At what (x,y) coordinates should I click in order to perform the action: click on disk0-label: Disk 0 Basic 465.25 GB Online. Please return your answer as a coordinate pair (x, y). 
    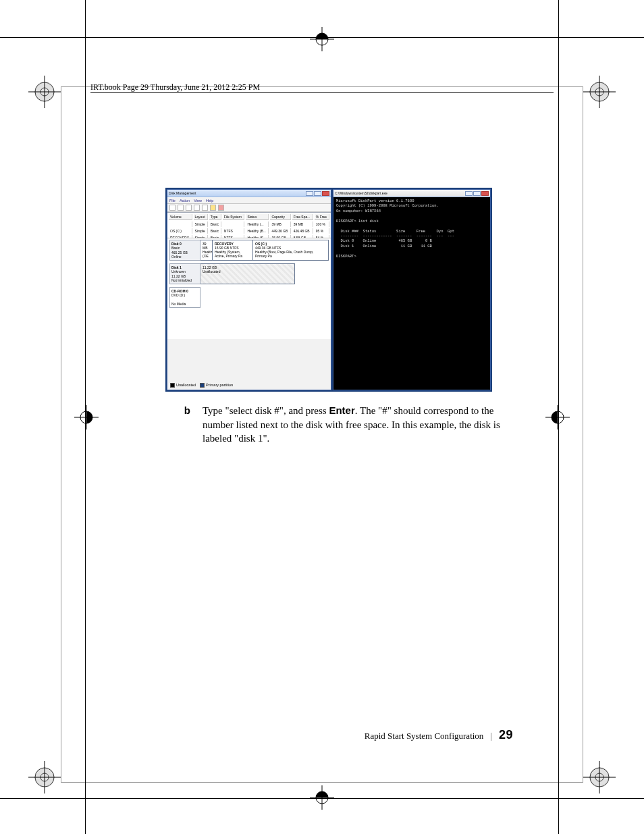
    Looking at the image, I should click on (185, 250).